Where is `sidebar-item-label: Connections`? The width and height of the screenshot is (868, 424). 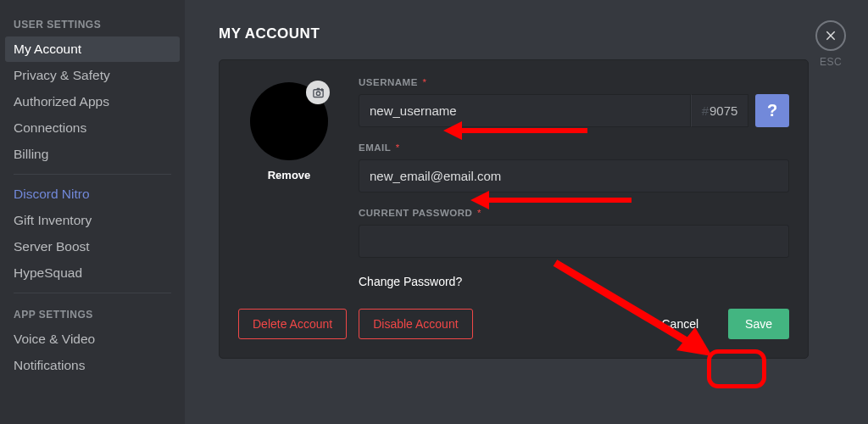
sidebar-item-label: Connections is located at coordinates (50, 127).